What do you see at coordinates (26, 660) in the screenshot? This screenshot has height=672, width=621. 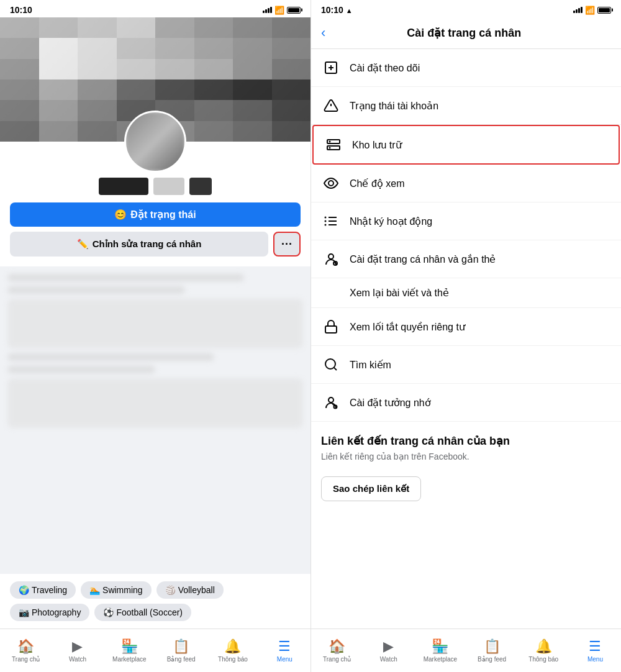 I see `home-label: Trang chủ` at bounding box center [26, 660].